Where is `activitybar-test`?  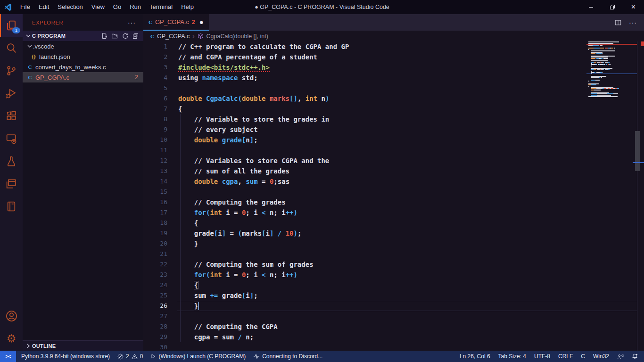 activitybar-test is located at coordinates (11, 161).